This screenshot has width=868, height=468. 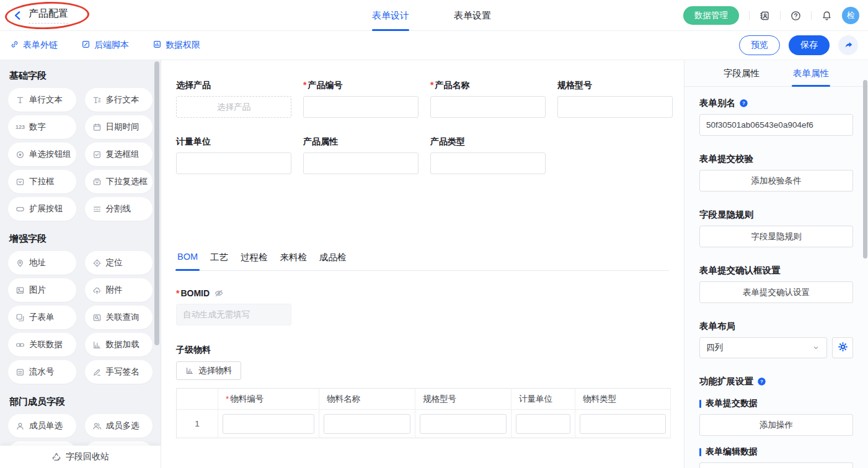 What do you see at coordinates (119, 154) in the screenshot?
I see `sidebar-item-checkbox: 复选框组` at bounding box center [119, 154].